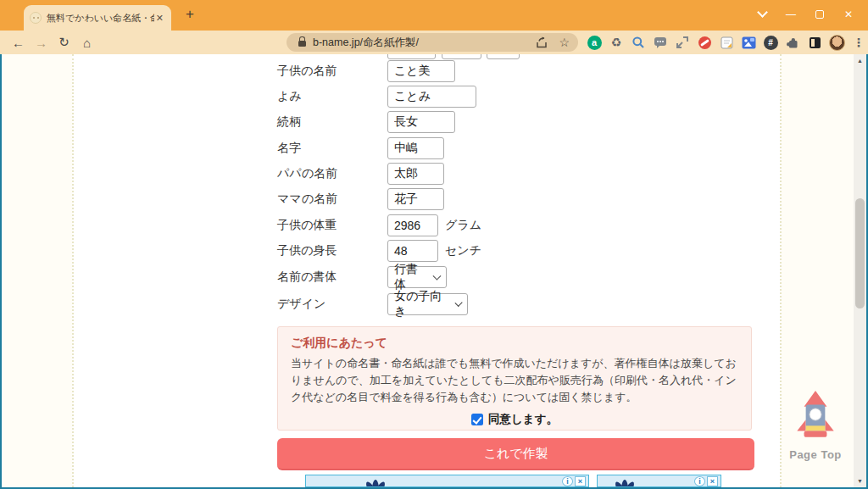  What do you see at coordinates (860, 61) in the screenshot?
I see `scroll-up-icon: ▲` at bounding box center [860, 61].